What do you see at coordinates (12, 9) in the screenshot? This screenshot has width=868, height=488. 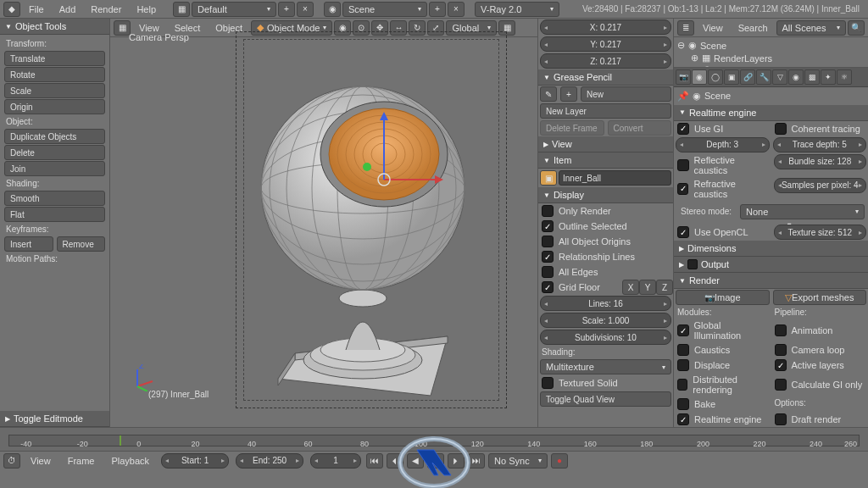 I see `blender-icon: ◆` at bounding box center [12, 9].